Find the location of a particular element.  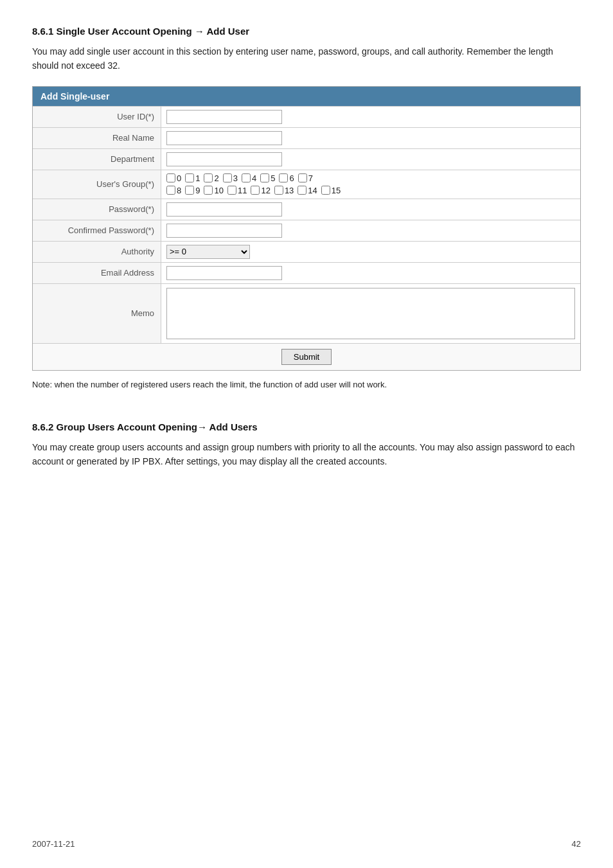

authority-field: >= 0 is located at coordinates (371, 252).